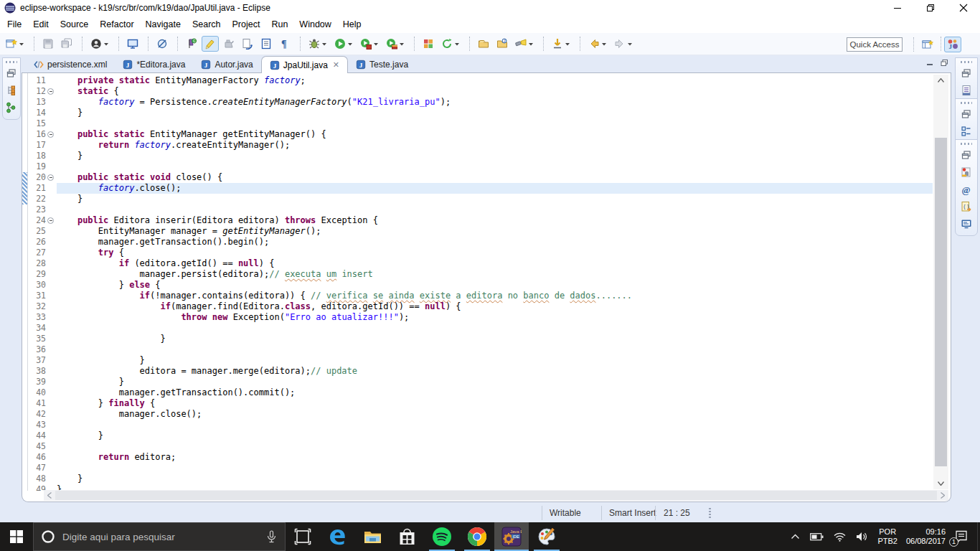 This screenshot has width=980, height=551. Describe the element at coordinates (478, 178) in the screenshot. I see `code-line-20: 20 public static void close() {` at that location.